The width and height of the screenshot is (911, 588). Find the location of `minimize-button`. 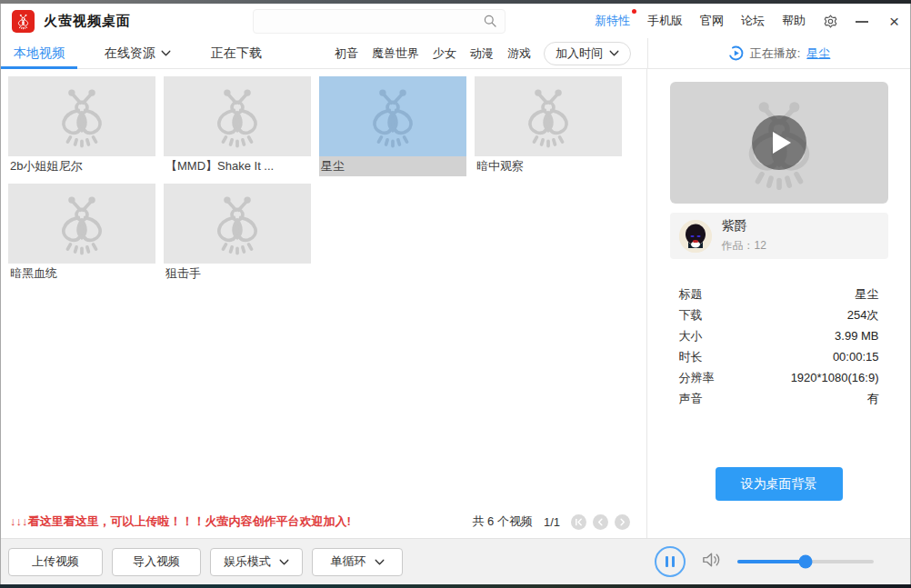

minimize-button is located at coordinates (862, 22).